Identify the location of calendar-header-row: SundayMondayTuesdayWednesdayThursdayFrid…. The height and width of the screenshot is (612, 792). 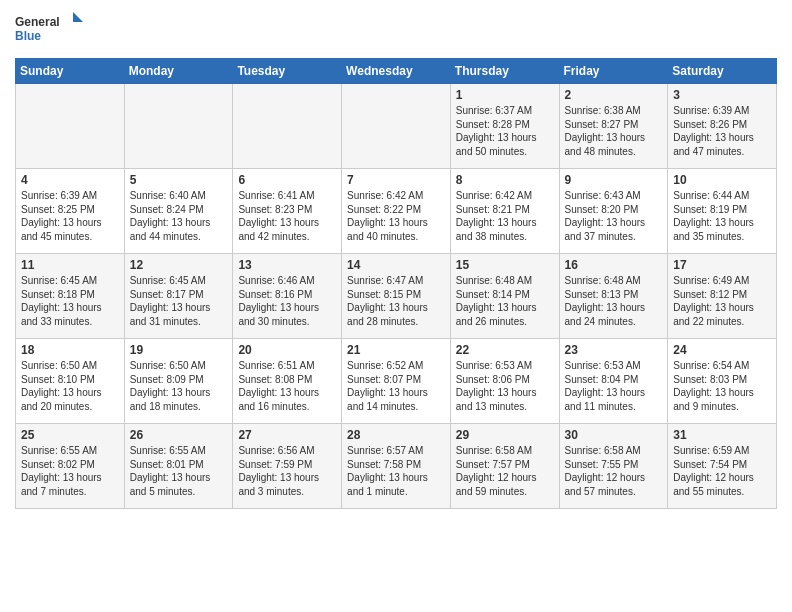
(396, 72).